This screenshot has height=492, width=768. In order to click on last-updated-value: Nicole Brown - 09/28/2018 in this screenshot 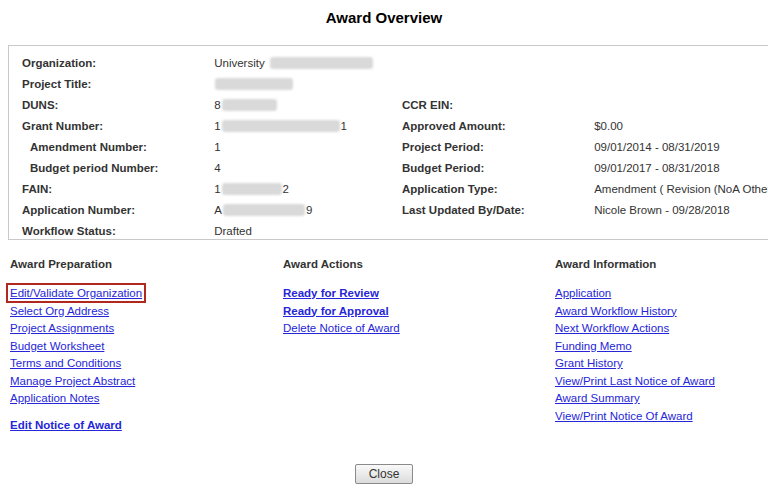, I will do `click(662, 210)`.